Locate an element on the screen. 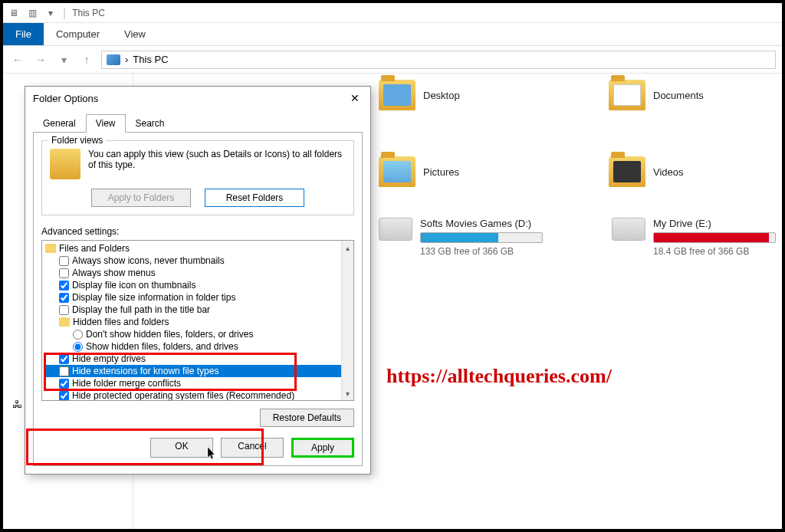 Image resolution: width=785 pixels, height=532 pixels. adv-display-file-icon: Display file icon on thumbnails is located at coordinates (198, 285).